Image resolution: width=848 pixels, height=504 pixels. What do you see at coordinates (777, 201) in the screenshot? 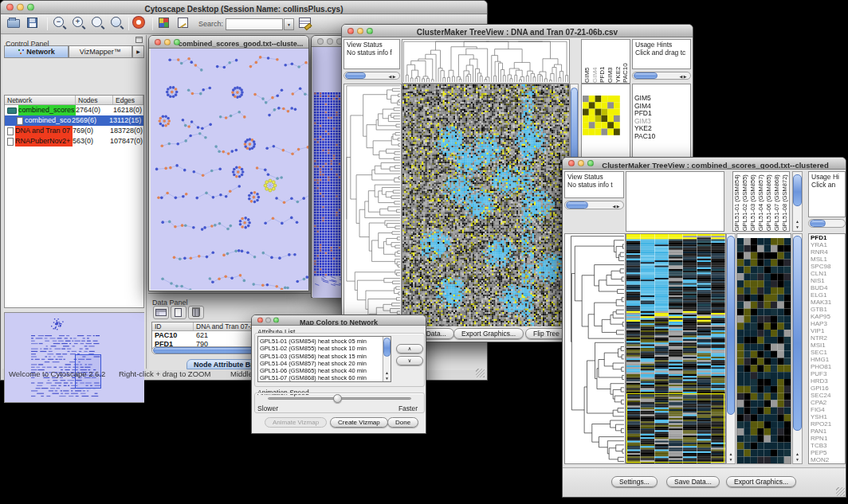
I see `col-label: GPL51-07 (GSM868)` at bounding box center [777, 201].